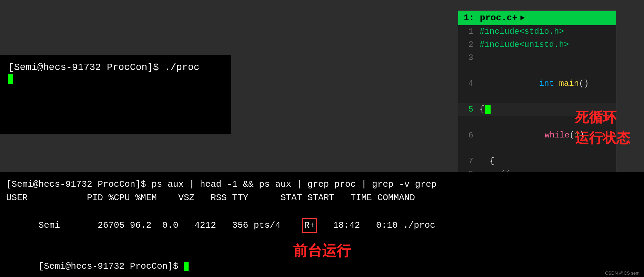  What do you see at coordinates (467, 110) in the screenshot?
I see `line-num-5: 5` at bounding box center [467, 110].